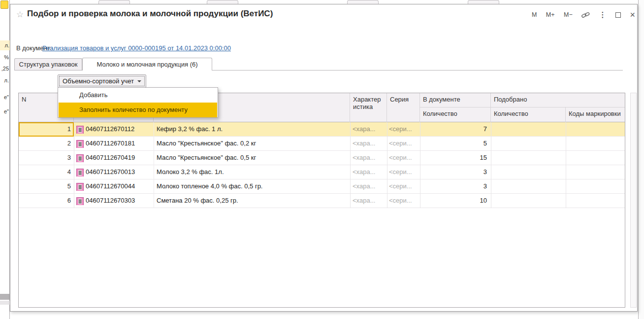 This screenshot has height=319, width=644. Describe the element at coordinates (404, 107) in the screenshot. I see `column-header-series: Серия` at that location.